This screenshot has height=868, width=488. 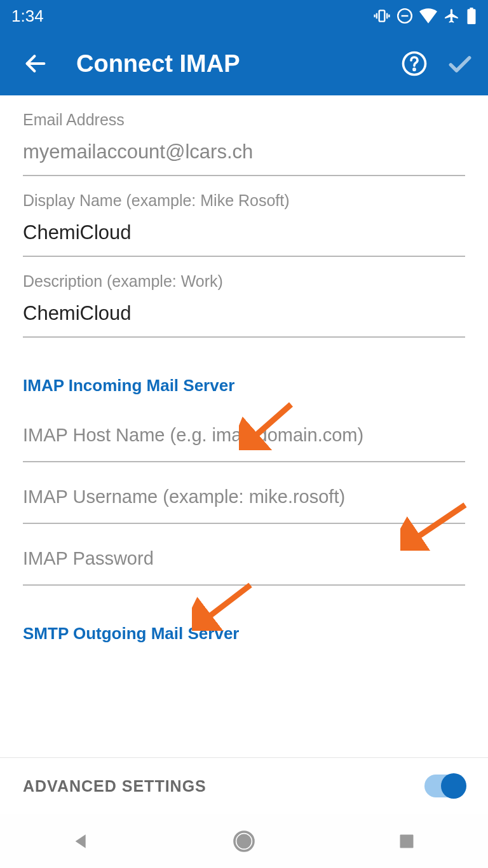 I want to click on imap-section-header: IMAP Incoming Mail Server, so click(x=244, y=385).